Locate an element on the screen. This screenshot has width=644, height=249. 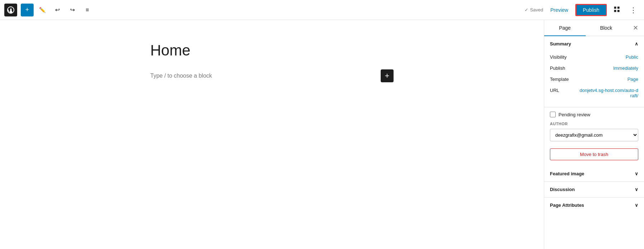
summary-section-header: Summary ∧ is located at coordinates (594, 44).